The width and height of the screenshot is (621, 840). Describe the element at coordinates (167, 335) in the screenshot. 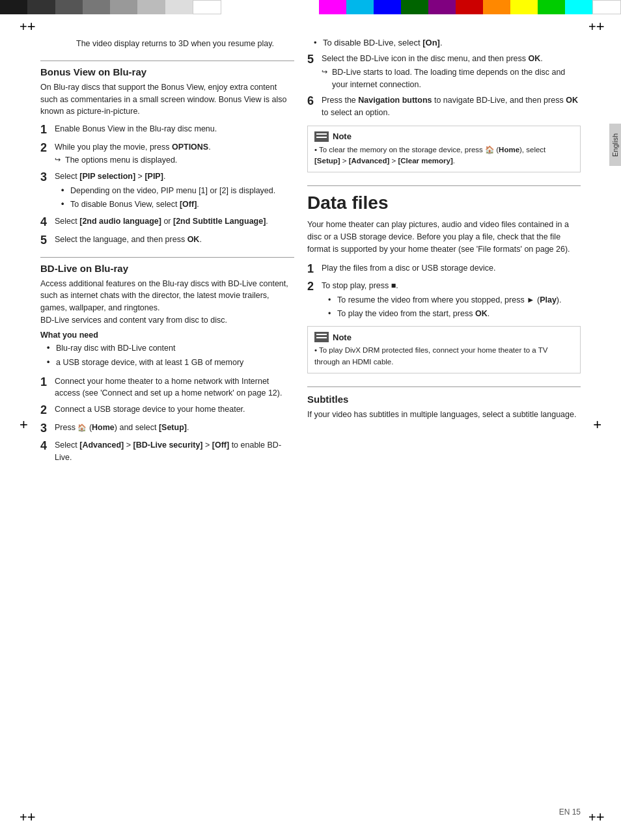

I see `what-you-need-label: What you need` at that location.